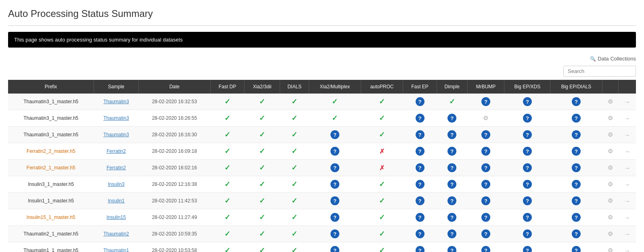  I want to click on cell-prefix: Insulin15_1_master.h5, so click(51, 218).